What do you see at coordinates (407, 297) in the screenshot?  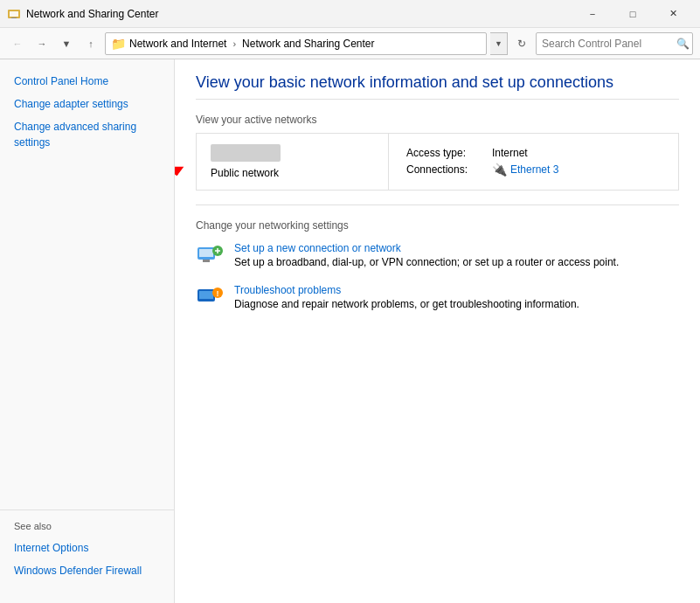 I see `troubleshoot-text: Troubleshoot problems Diagnose and repai…` at bounding box center [407, 297].